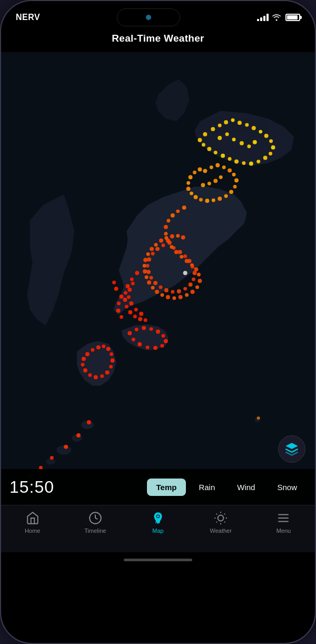  What do you see at coordinates (221, 518) in the screenshot?
I see `weather-icon` at bounding box center [221, 518].